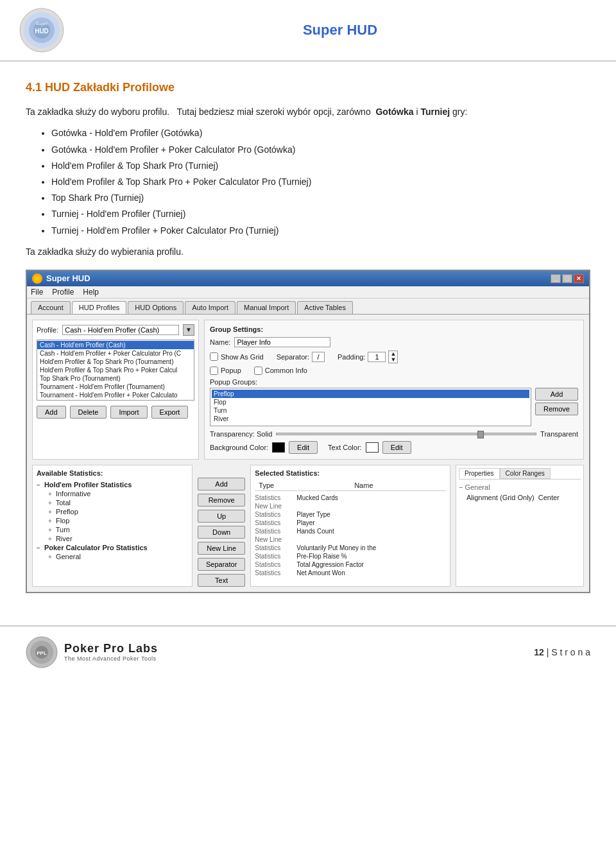 The height and width of the screenshot is (866, 616). Describe the element at coordinates (377, 357) in the screenshot. I see `padding-input` at that location.